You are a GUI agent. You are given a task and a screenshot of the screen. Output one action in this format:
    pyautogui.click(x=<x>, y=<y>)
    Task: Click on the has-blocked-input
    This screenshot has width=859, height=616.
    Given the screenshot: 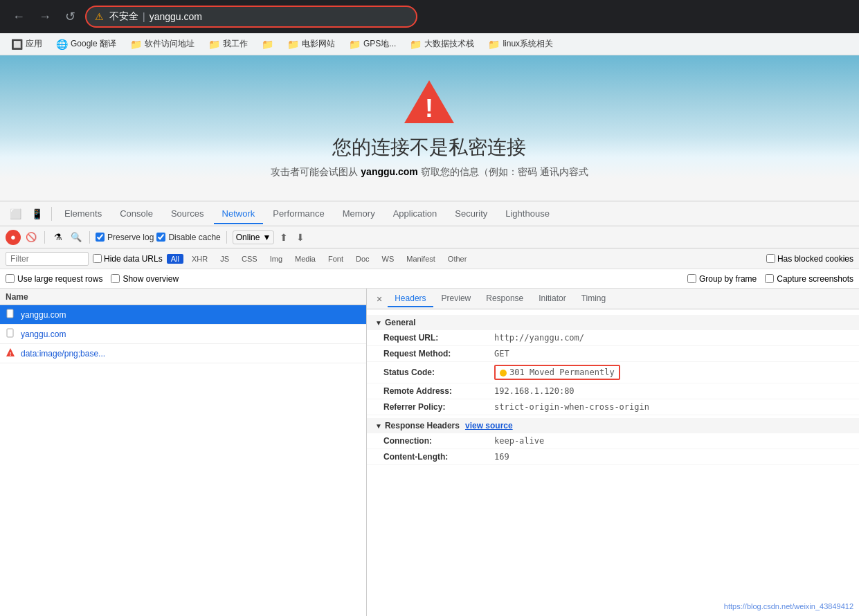 What is the action you would take?
    pyautogui.click(x=771, y=259)
    